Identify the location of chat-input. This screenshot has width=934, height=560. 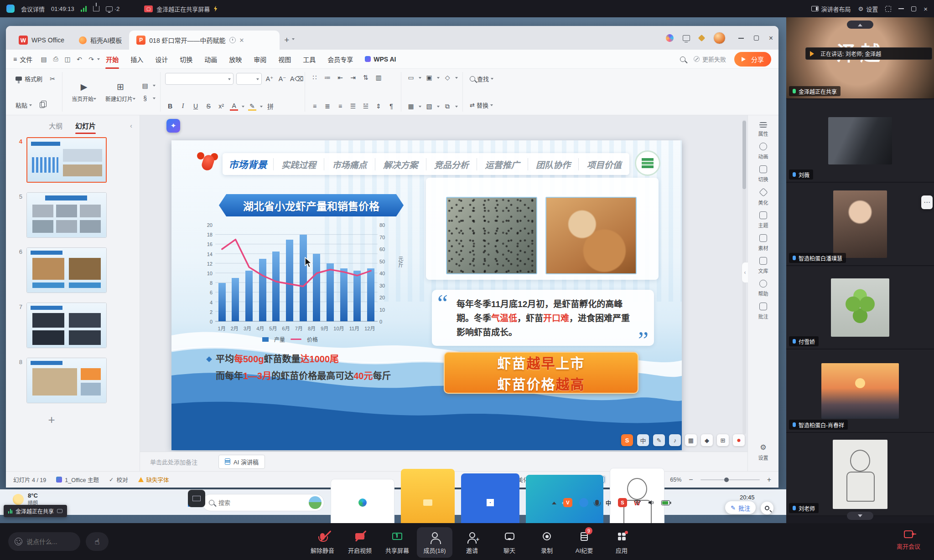
(49, 542).